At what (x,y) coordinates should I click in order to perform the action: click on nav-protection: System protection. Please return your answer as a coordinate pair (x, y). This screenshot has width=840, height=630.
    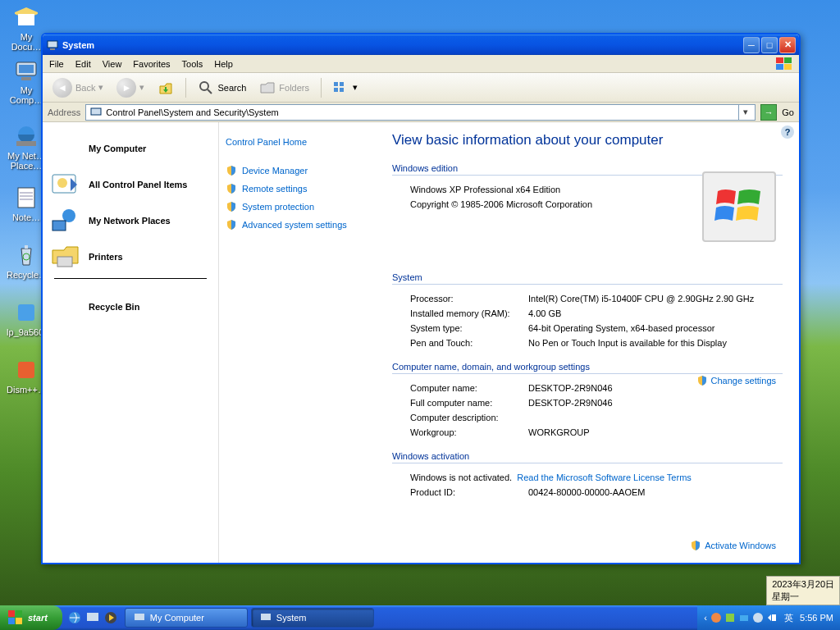
    Looking at the image, I should click on (300, 207).